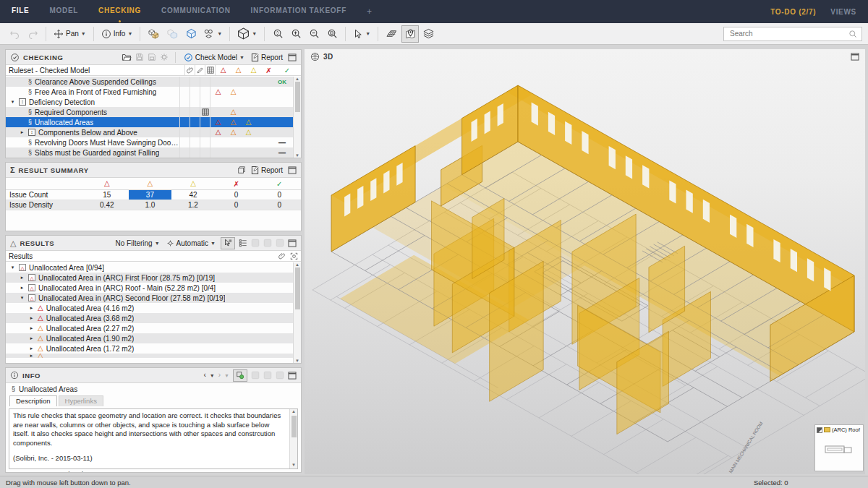  What do you see at coordinates (370, 12) in the screenshot?
I see `menubar-item--: +` at bounding box center [370, 12].